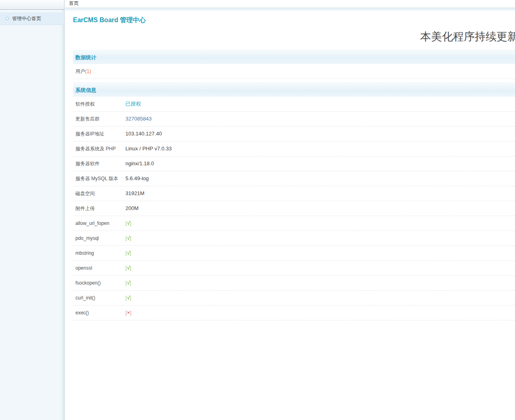  What do you see at coordinates (140, 164) in the screenshot?
I see `row-value: nginx/1.18.0` at bounding box center [140, 164].